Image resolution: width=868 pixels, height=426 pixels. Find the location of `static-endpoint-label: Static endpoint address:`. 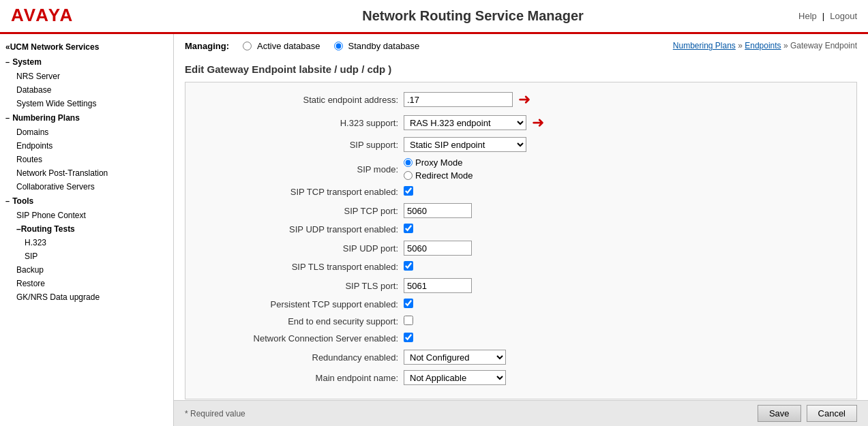

static-endpoint-label: Static endpoint address: is located at coordinates (301, 100).